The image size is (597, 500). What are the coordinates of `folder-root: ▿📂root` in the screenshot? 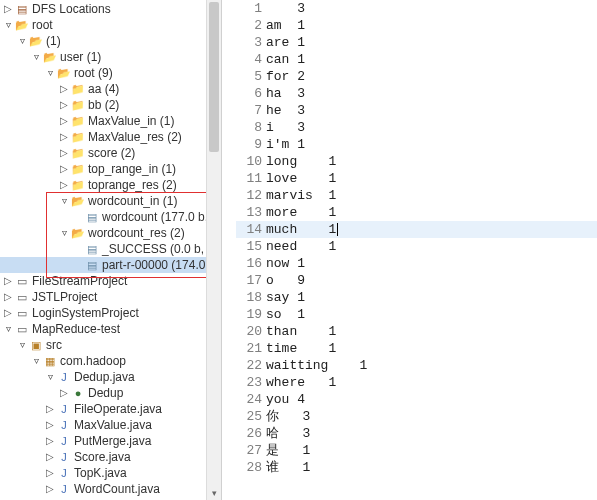 It's located at (110, 25).